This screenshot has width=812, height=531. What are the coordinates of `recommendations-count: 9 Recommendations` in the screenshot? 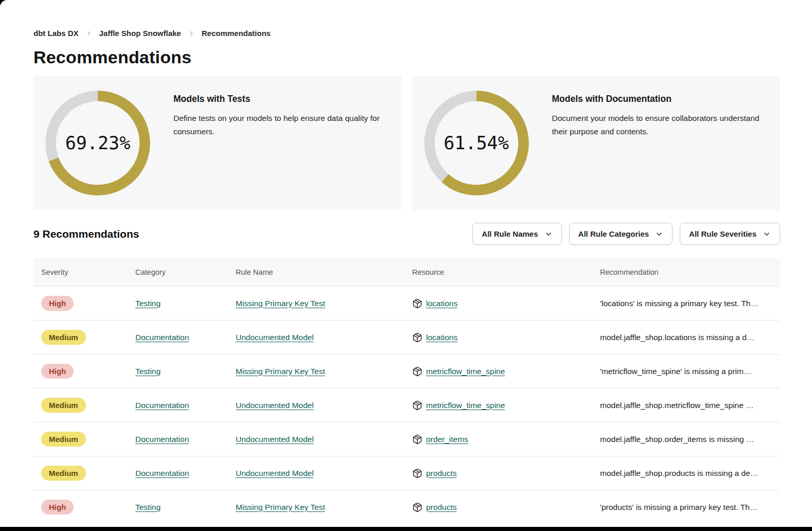 It's located at (86, 234).